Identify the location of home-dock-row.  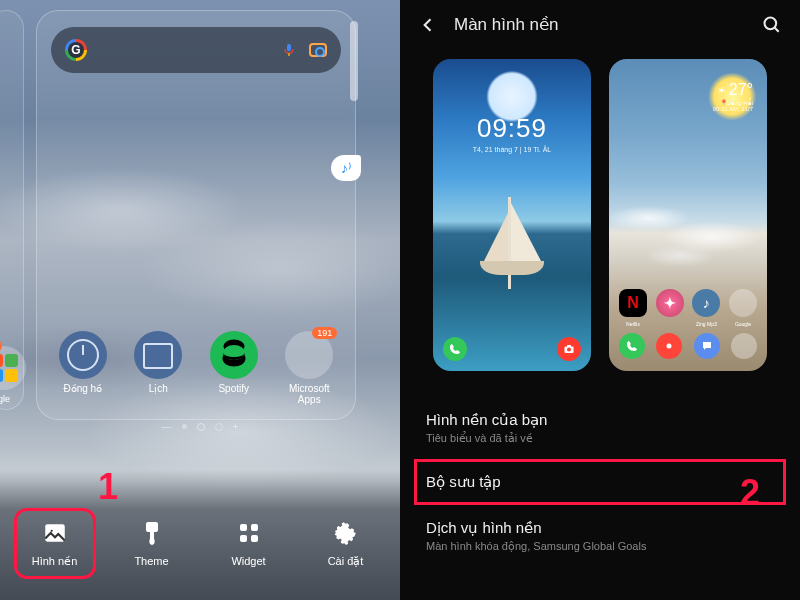
(688, 346).